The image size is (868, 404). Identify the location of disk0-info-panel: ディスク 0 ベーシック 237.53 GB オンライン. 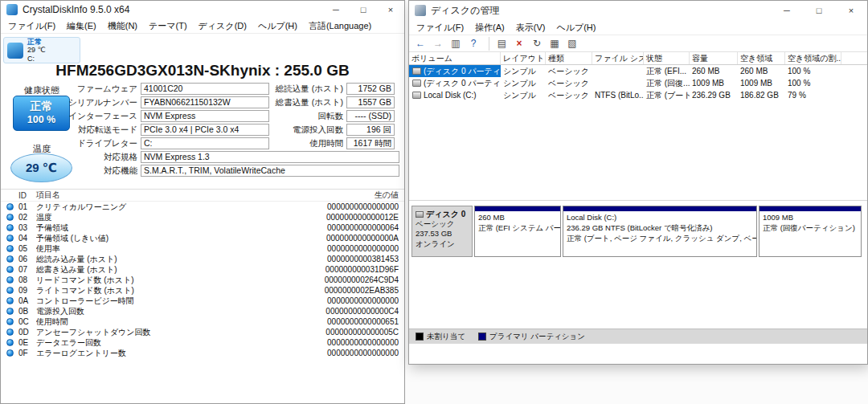
(442, 231).